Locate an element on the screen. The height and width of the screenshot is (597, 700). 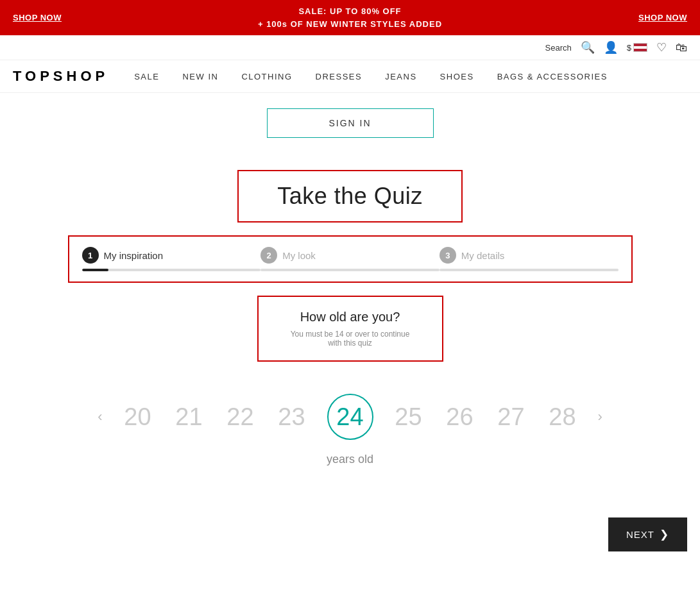
age-question-sub: You must be 14 or over to continue with … is located at coordinates (350, 339).